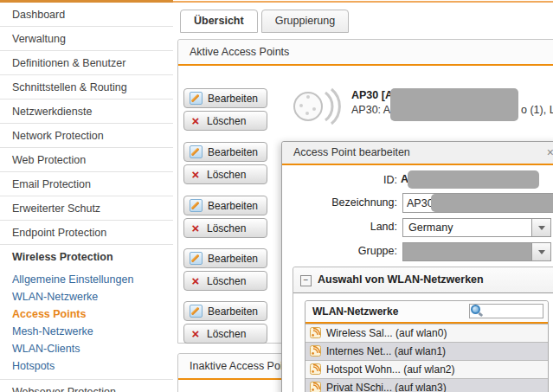 Image resolution: width=553 pixels, height=392 pixels. Describe the element at coordinates (341, 202) in the screenshot. I see `name-label: Bezeichnung:` at that location.